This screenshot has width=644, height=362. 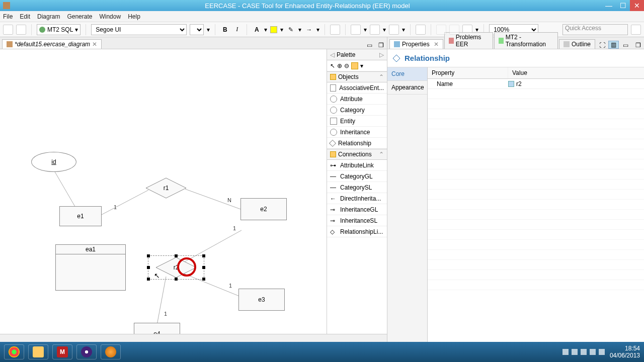 I want to click on property-row-name: Name r2, so click(x=536, y=84).